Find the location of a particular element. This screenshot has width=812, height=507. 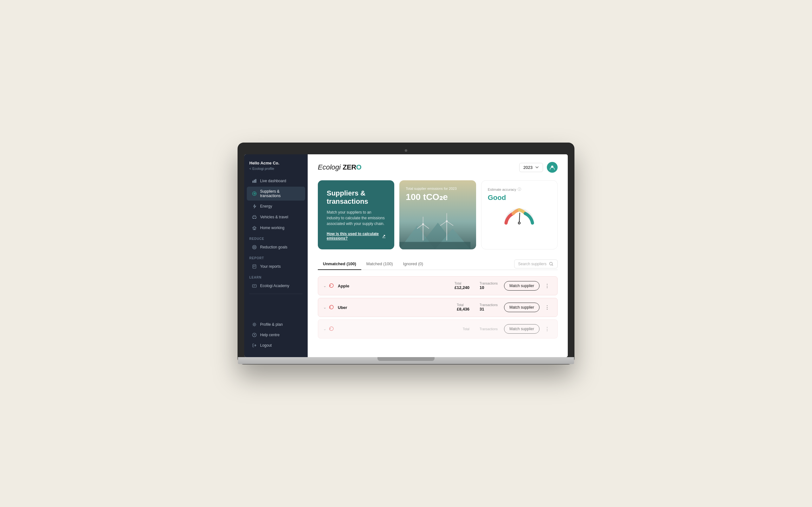

year-selector: 2023 is located at coordinates (531, 168).